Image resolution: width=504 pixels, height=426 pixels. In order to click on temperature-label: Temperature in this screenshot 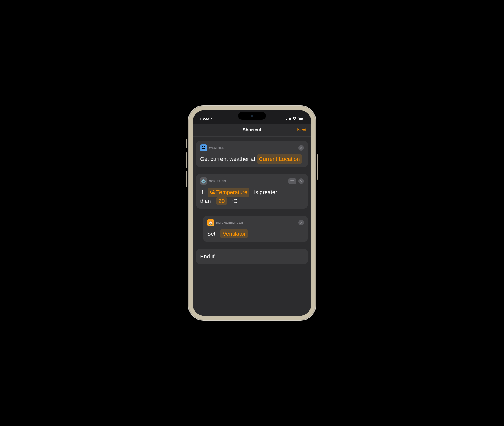, I will do `click(232, 192)`.